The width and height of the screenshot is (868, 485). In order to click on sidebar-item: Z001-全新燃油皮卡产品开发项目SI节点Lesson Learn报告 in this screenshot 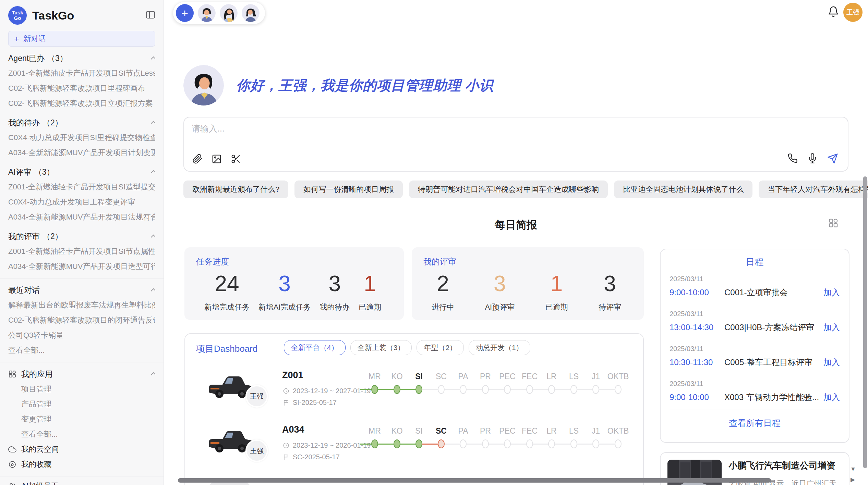, I will do `click(82, 73)`.